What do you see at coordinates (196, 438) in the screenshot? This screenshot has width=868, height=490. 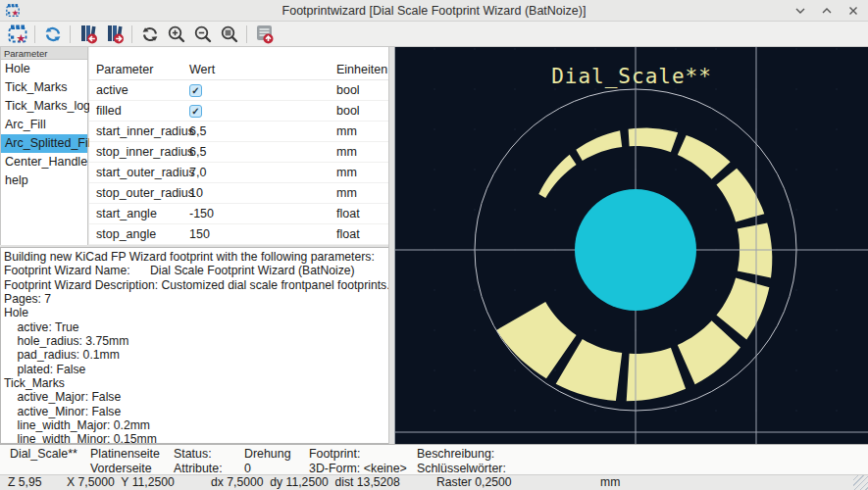 I see `message-line: line_width_Minor: 0.15mm` at bounding box center [196, 438].